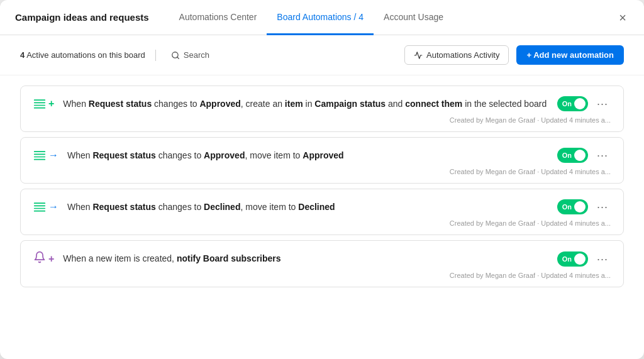 This screenshot has height=359, width=644. What do you see at coordinates (572, 155) in the screenshot?
I see `toggle-2: On` at bounding box center [572, 155].